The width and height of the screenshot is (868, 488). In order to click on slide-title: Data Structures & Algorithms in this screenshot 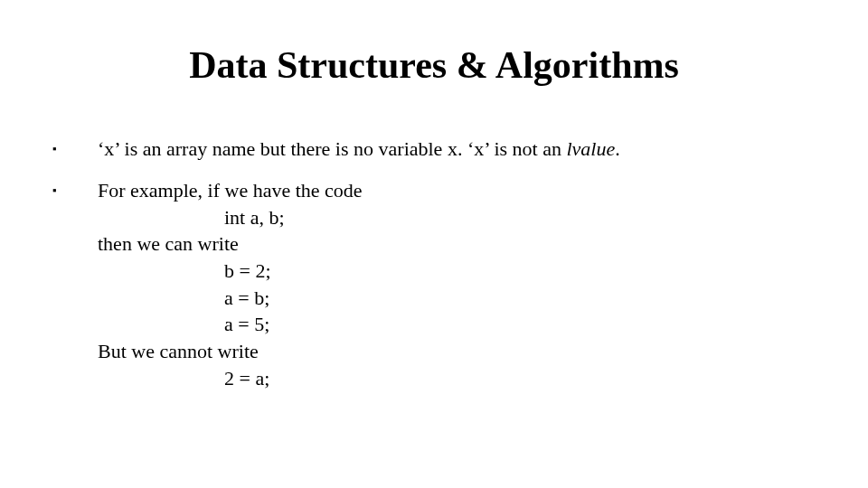, I will do `click(434, 65)`.